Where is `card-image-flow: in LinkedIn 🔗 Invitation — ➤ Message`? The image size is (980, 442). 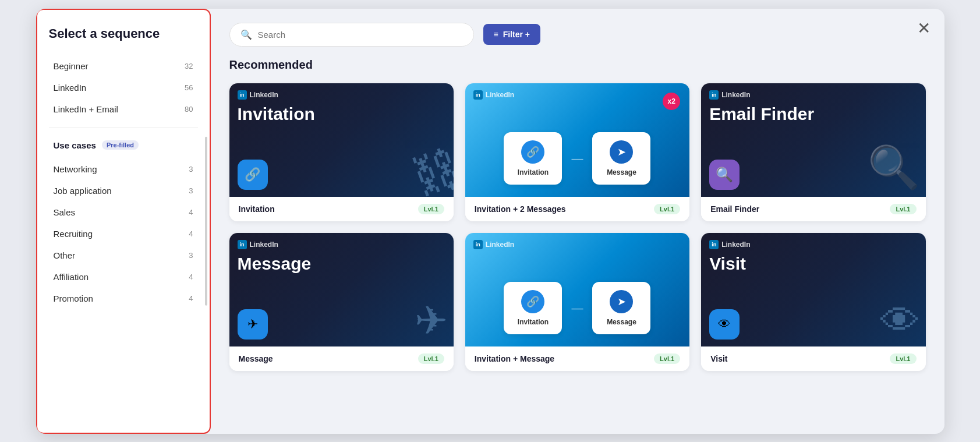 card-image-flow: in LinkedIn 🔗 Invitation — ➤ Message is located at coordinates (578, 140).